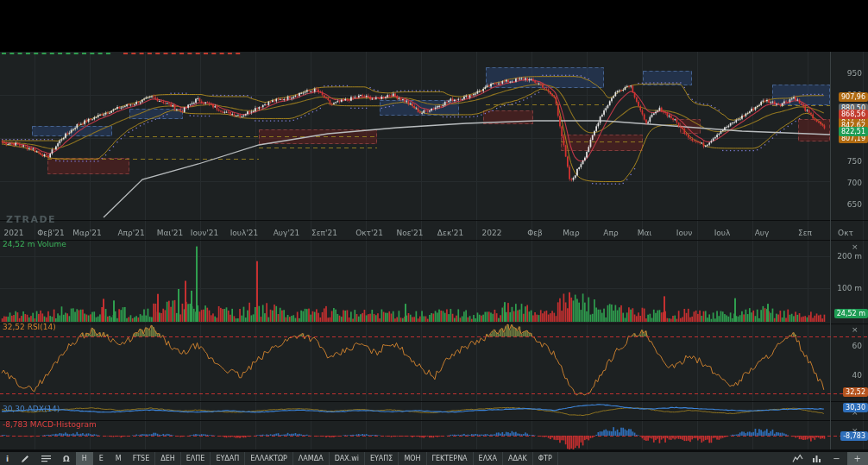 Image resolution: width=868 pixels, height=465 pixels. I want to click on x-axis-label: Φεβ, so click(535, 233).